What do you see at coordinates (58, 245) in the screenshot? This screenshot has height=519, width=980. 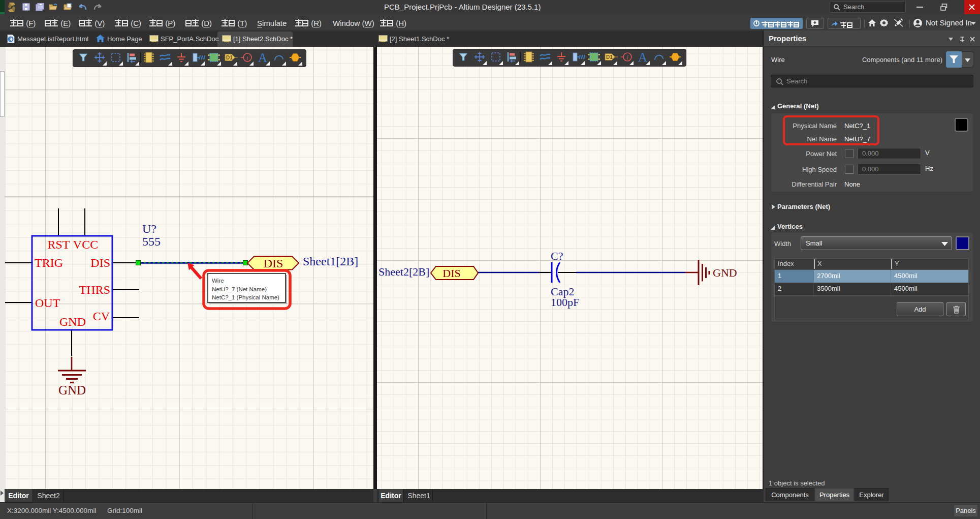 I see `svg-text: RST` at bounding box center [58, 245].